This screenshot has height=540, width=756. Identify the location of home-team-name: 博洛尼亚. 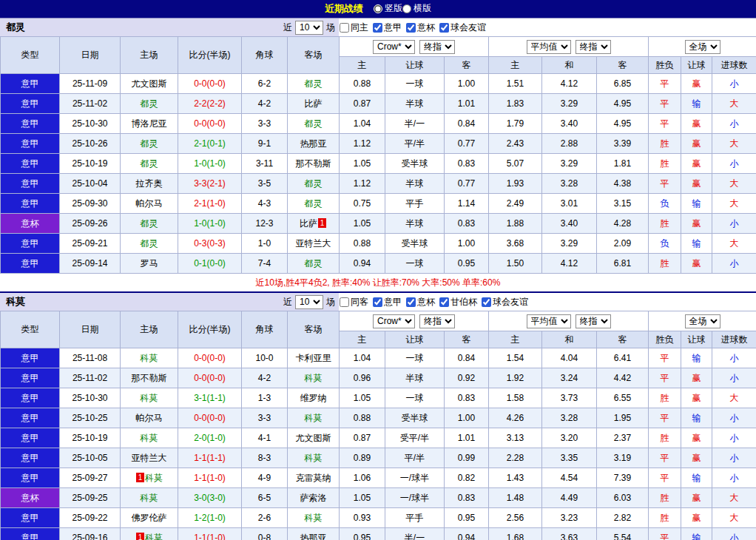
(149, 124).